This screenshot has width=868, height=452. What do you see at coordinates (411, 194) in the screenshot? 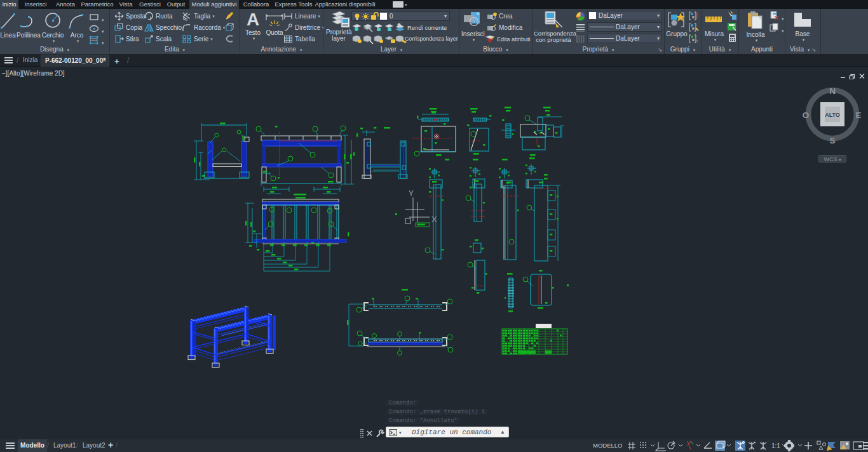
I see `svg-text: Y` at bounding box center [411, 194].